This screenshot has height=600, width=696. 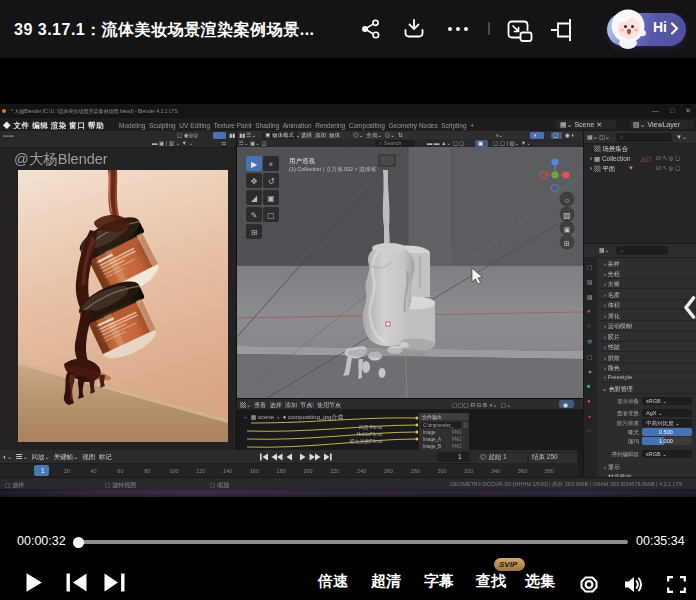 I want to click on svg-text: (1) Collection | 立方体.002 > 流体域, so click(x=332, y=170).